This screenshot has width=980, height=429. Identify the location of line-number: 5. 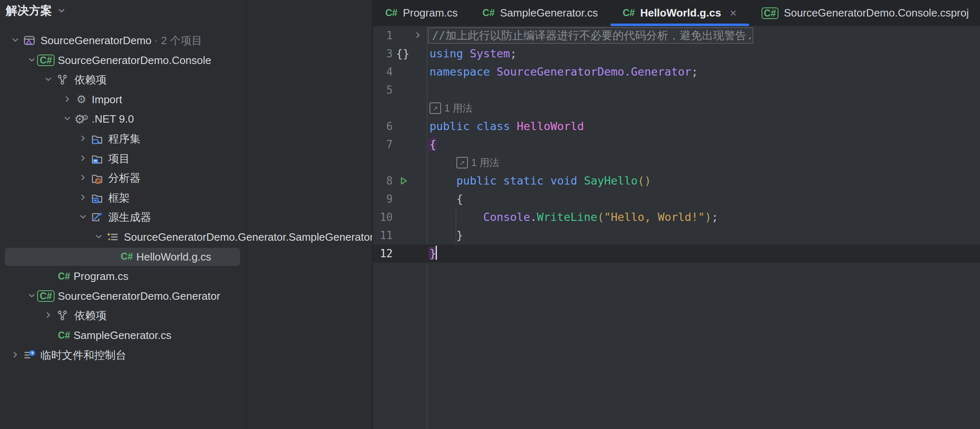
(383, 90).